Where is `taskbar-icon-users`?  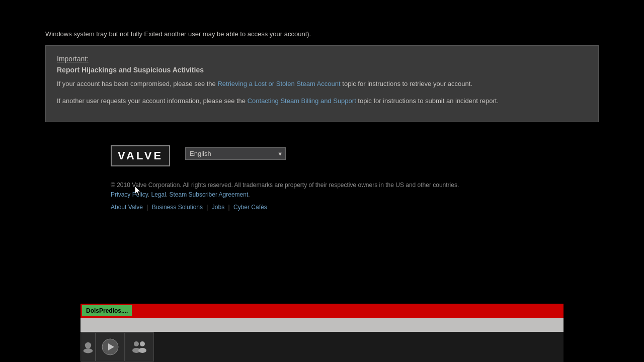 taskbar-icon-users is located at coordinates (139, 347).